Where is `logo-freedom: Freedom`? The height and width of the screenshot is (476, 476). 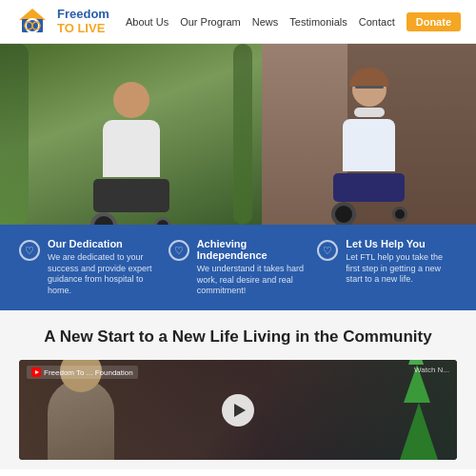 logo-freedom: Freedom is located at coordinates (84, 14).